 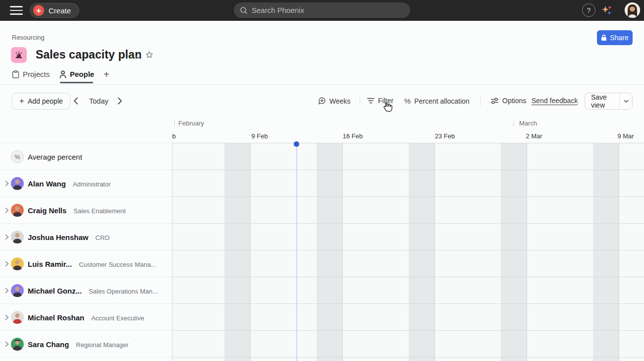 What do you see at coordinates (555, 101) in the screenshot?
I see `send-feedback-link: Send feedback` at bounding box center [555, 101].